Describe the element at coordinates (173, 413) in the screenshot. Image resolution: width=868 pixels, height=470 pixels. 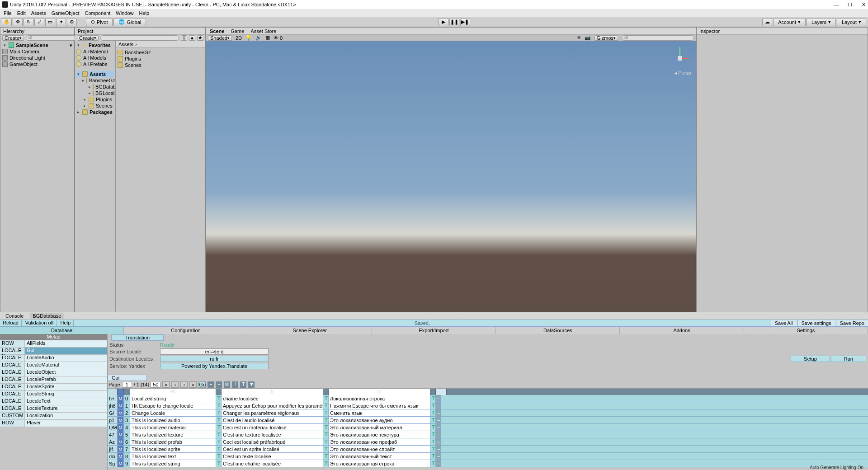
I see `cell-en: Change Locale` at that location.